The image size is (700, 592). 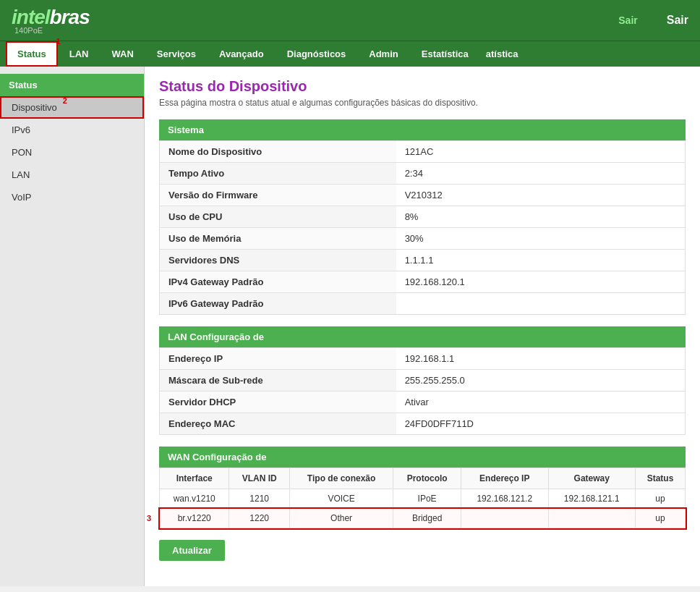 I want to click on model-label: 140PoE, so click(x=51, y=30).